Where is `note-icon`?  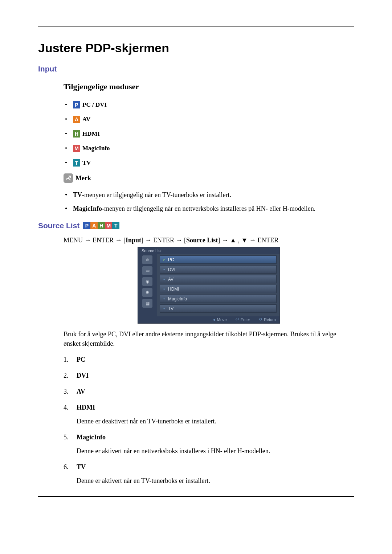
note-icon is located at coordinates (68, 178).